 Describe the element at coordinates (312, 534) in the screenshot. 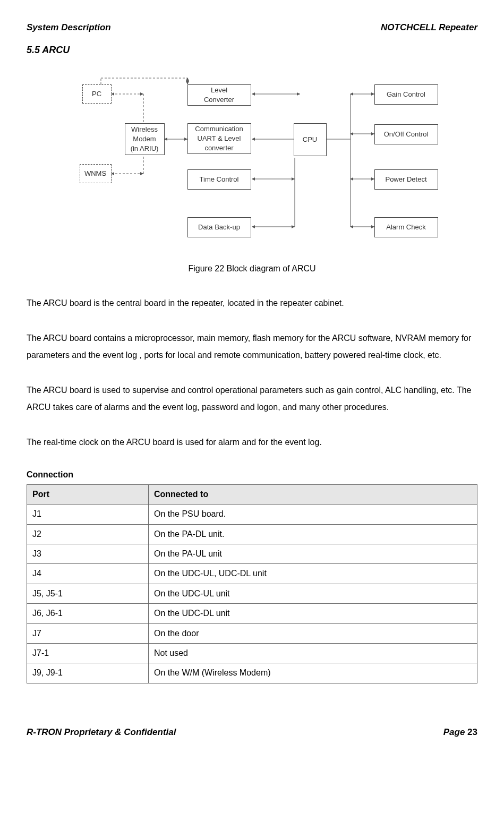

I see `cell-value: On the PA-DL unit.` at that location.